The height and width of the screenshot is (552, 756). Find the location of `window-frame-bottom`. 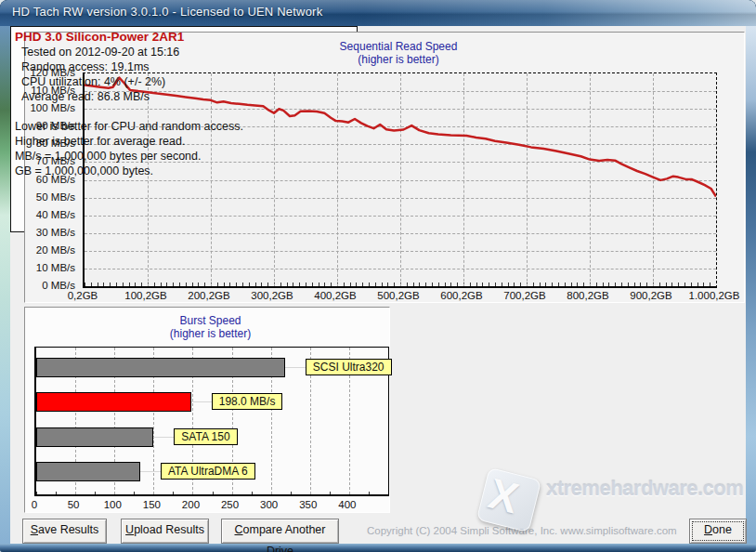

window-frame-bottom is located at coordinates (378, 548).